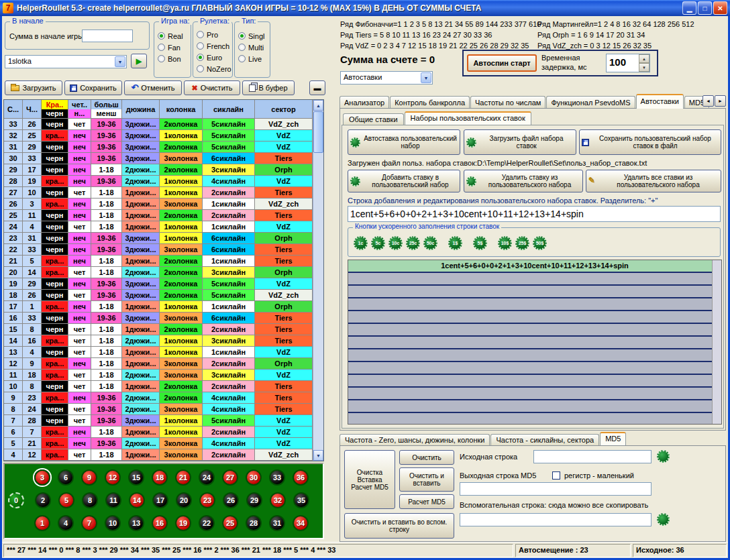 The width and height of the screenshot is (730, 560). I want to click on history-row: 129кра...неч1-181дюжи...3колонка2сиклайн…, so click(158, 363).